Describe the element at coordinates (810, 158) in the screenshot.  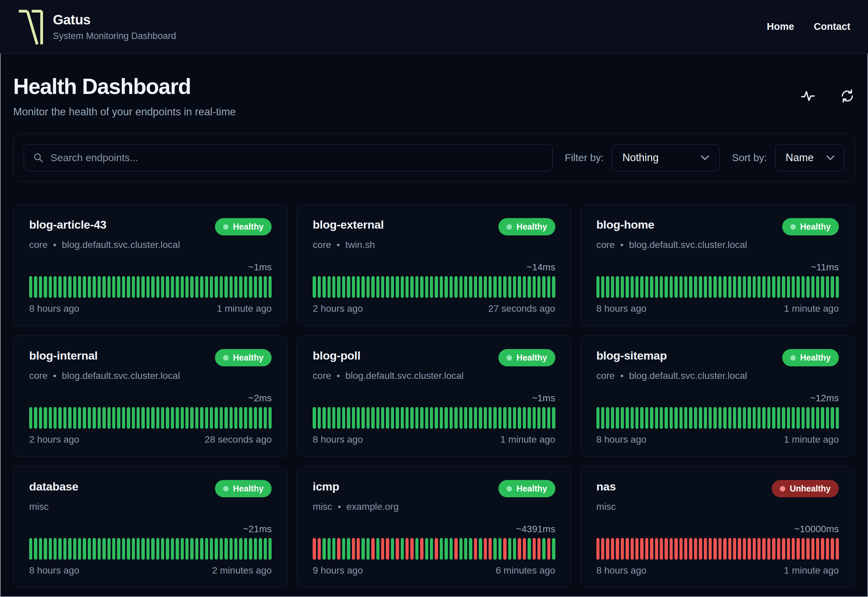
I see `sort-select: Name` at that location.